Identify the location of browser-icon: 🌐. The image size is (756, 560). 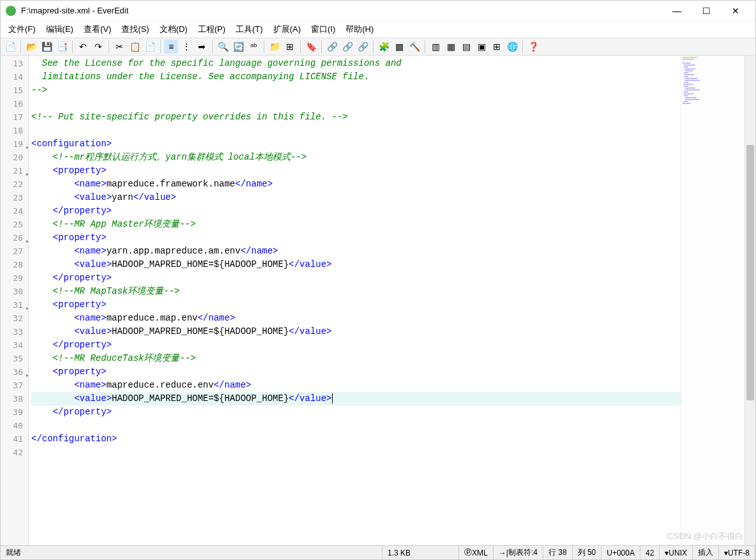
(512, 47).